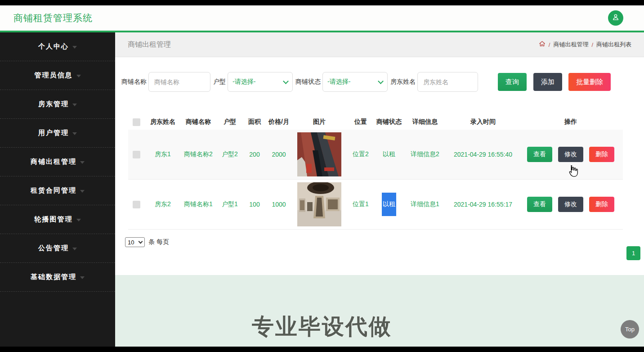 This screenshot has width=644, height=352. Describe the element at coordinates (230, 122) in the screenshot. I see `col-unit-type: 户型` at that location.